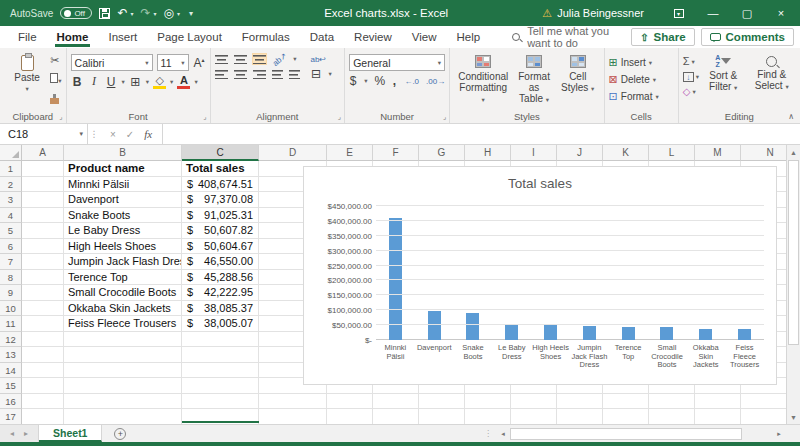 This screenshot has height=446, width=800. Describe the element at coordinates (488, 434) in the screenshot. I see `tabbar-splitter: ⋮` at that location.